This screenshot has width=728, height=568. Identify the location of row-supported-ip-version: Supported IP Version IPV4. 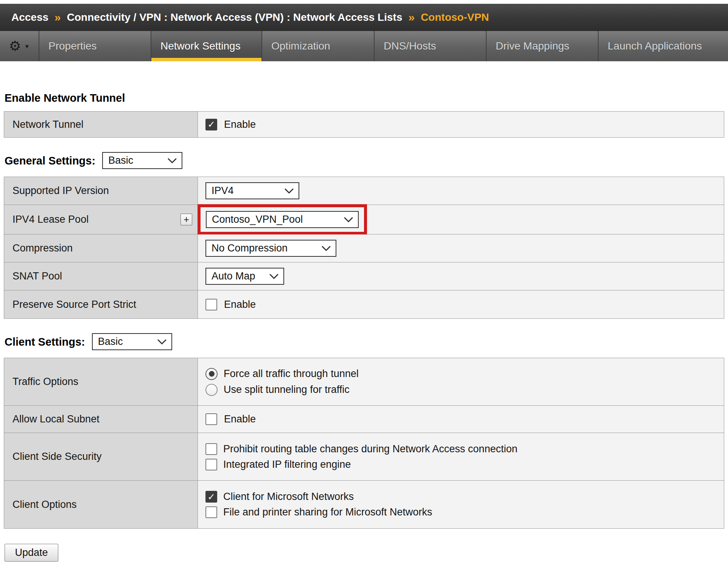
(364, 191).